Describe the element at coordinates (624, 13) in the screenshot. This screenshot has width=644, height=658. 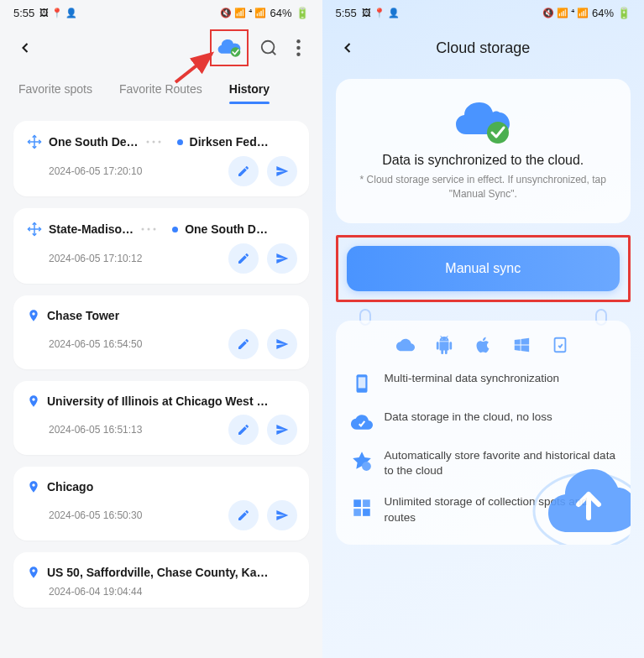
I see `battery-icon: 🔋` at that location.